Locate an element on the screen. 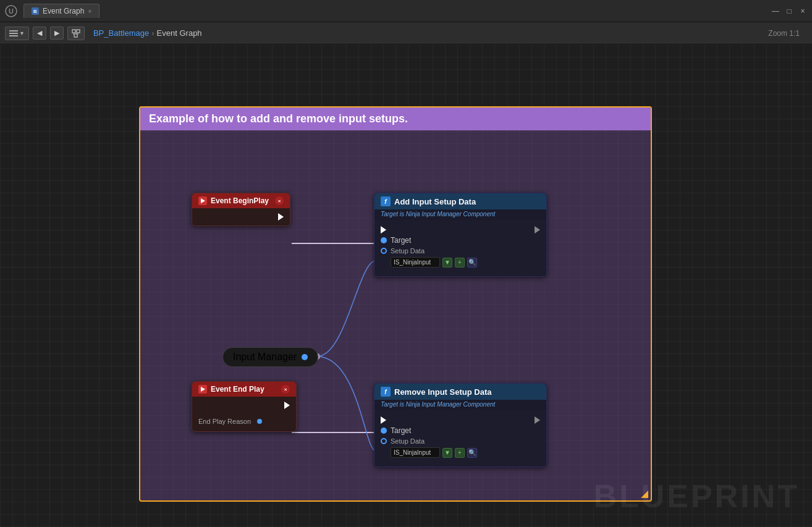 Image resolution: width=812 pixels, height=527 pixels. event-end-play-node: Event End Play × End Play Reason is located at coordinates (244, 407).